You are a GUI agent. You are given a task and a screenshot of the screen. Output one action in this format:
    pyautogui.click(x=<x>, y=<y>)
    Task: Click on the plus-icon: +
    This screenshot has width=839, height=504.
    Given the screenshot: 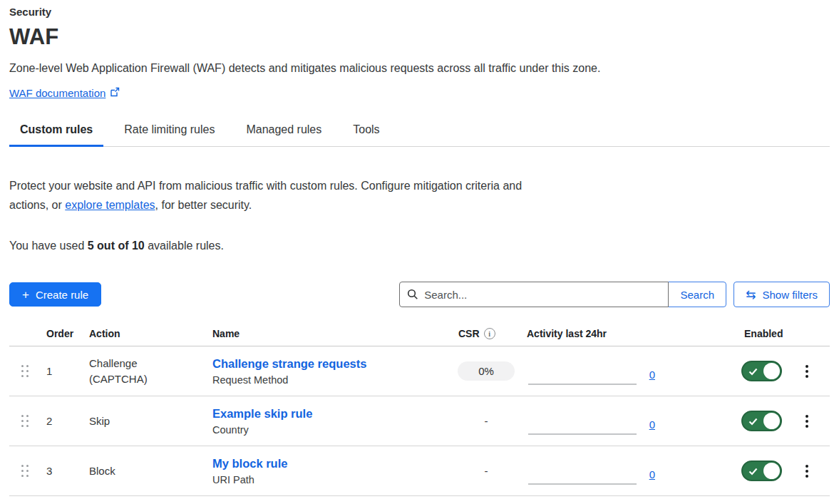 What is the action you would take?
    pyautogui.click(x=26, y=295)
    